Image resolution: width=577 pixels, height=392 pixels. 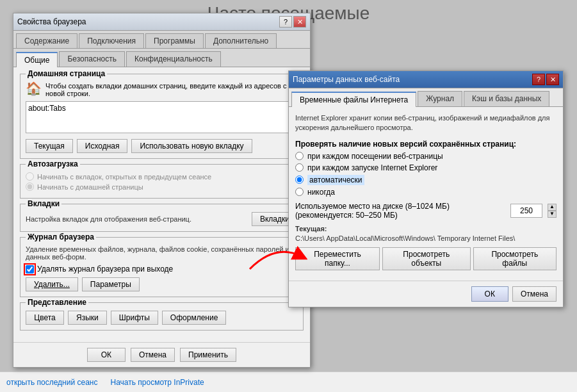 I want to click on tab-bar-top: Содержание Подключения Программы Дополни…, so click(x=161, y=40).